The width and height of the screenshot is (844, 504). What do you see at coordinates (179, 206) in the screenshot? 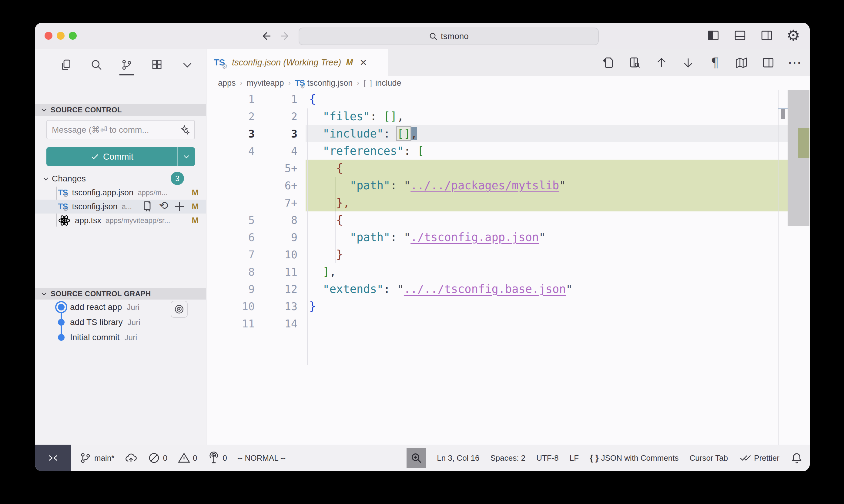
I see `plus-icon` at bounding box center [179, 206].